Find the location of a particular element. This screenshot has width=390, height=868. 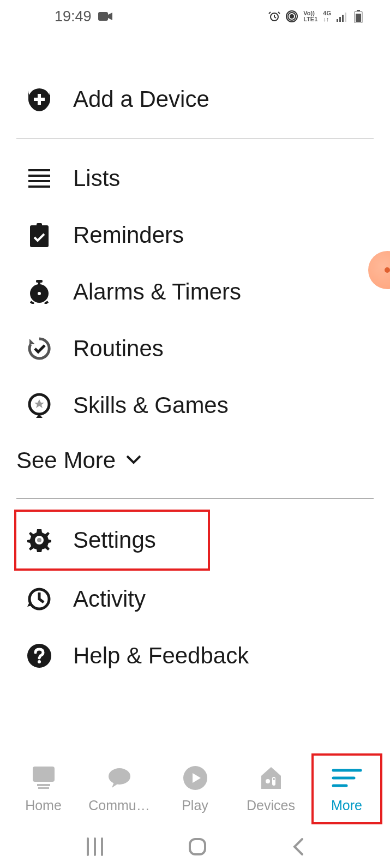

bottom-nav: Home Commu… Play Devices More is located at coordinates (195, 789).